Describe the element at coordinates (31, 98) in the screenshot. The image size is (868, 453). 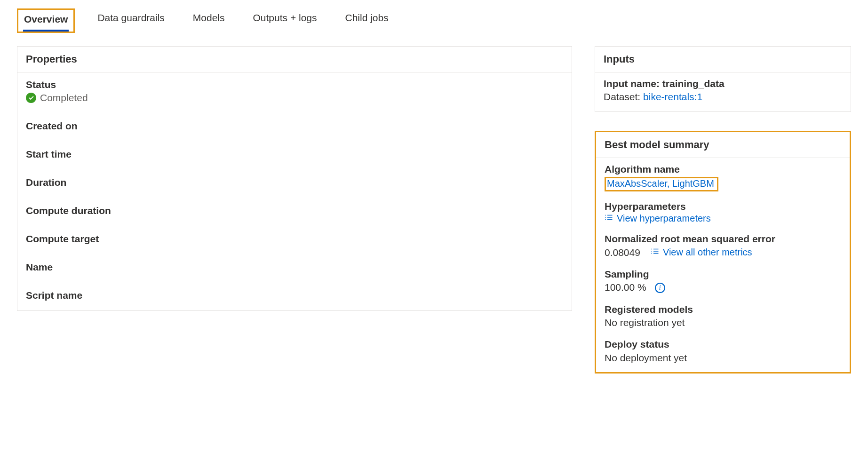
I see `check-circle-icon` at that location.